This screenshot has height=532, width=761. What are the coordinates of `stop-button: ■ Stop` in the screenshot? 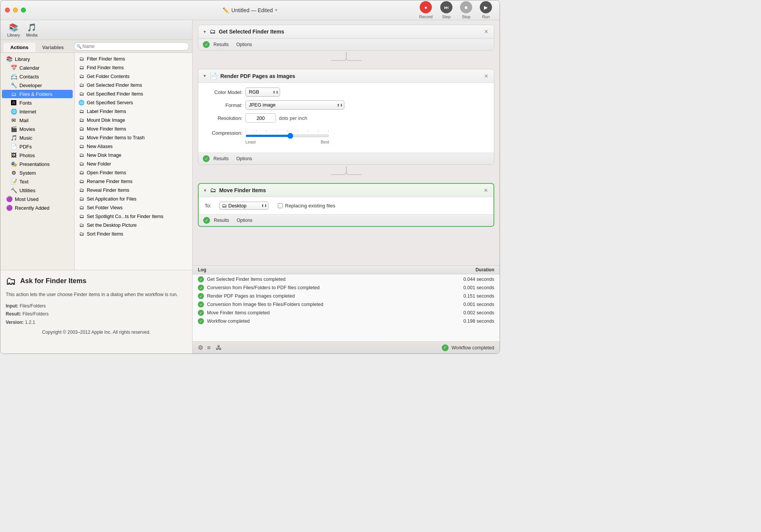 It's located at (466, 10).